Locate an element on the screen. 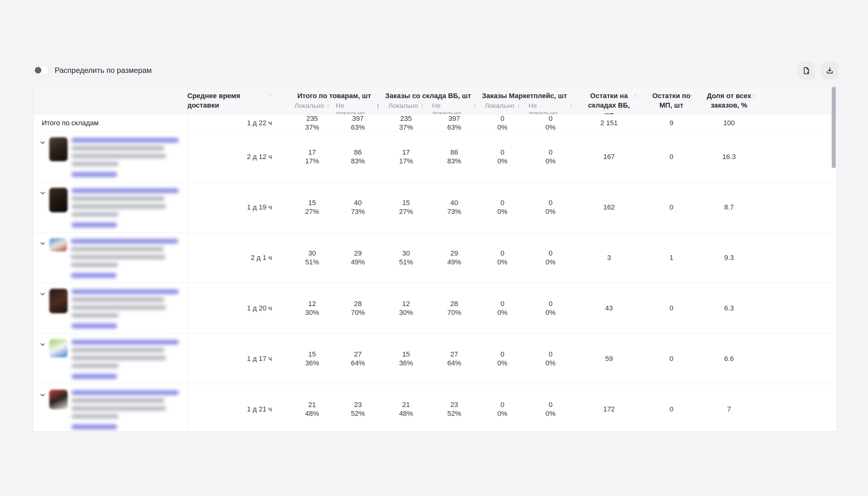  totals-local-value: 1536% is located at coordinates (312, 359).